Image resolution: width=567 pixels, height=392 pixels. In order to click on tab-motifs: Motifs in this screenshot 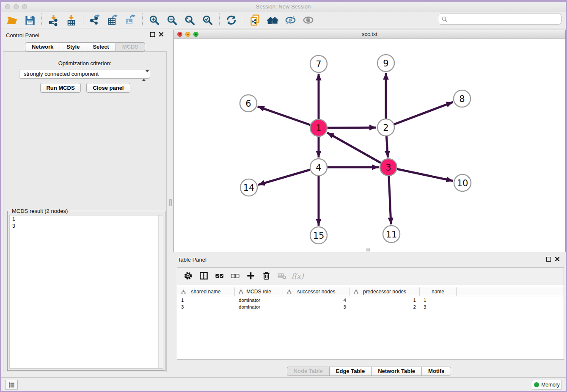, I will do `click(436, 371)`.